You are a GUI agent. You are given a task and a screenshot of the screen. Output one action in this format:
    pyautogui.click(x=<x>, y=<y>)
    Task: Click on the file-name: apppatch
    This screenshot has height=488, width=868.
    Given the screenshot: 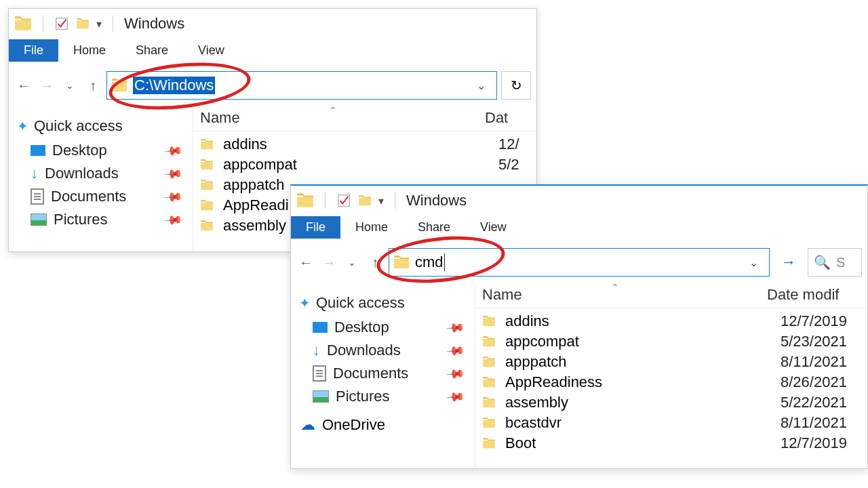 What is the action you would take?
    pyautogui.click(x=643, y=362)
    